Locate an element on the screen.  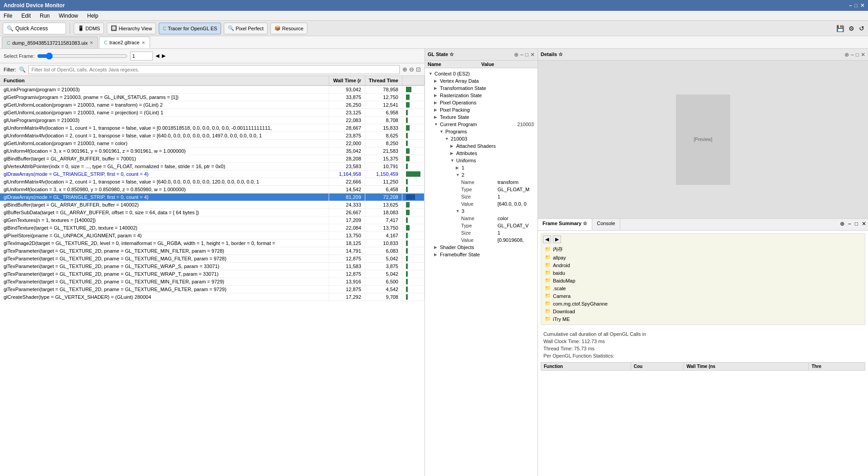
tree-uniform-3: ▼ 3 is located at coordinates (495, 211).